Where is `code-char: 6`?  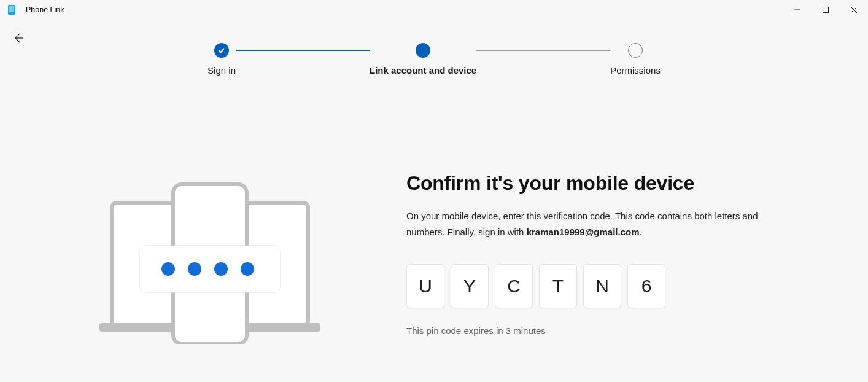 code-char: 6 is located at coordinates (646, 286).